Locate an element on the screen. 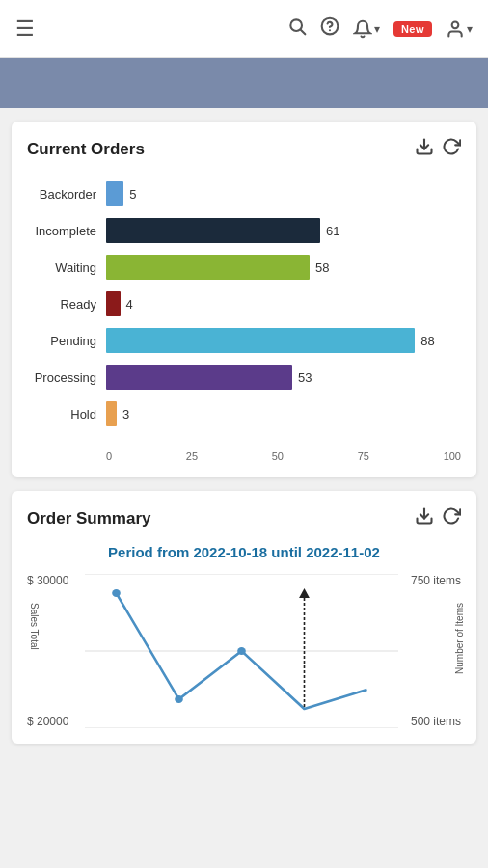  chart-bar-row: Hold3 is located at coordinates (242, 414).